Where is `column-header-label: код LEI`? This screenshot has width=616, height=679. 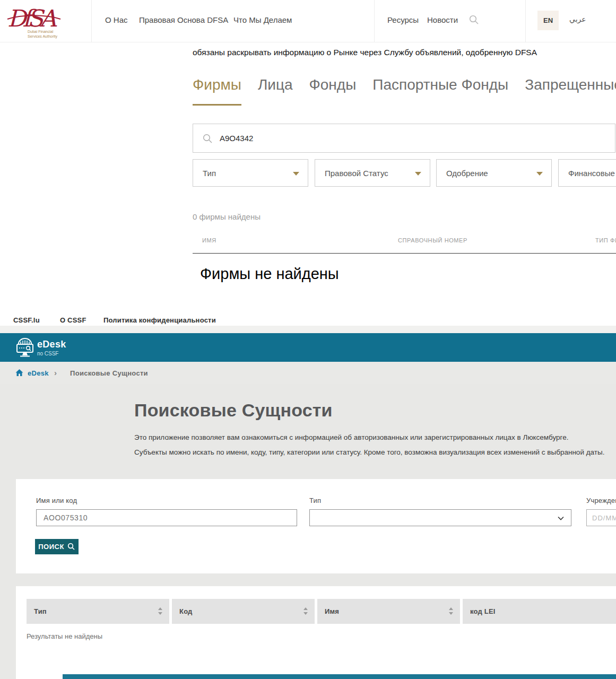 column-header-label: код LEI is located at coordinates (483, 611).